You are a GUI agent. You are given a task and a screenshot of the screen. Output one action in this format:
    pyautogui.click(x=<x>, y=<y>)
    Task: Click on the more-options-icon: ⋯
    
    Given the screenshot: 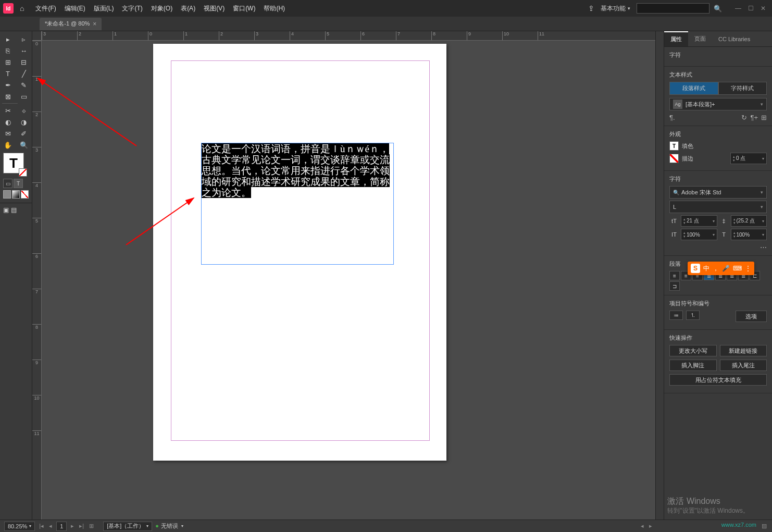 What is the action you would take?
    pyautogui.click(x=764, y=247)
    